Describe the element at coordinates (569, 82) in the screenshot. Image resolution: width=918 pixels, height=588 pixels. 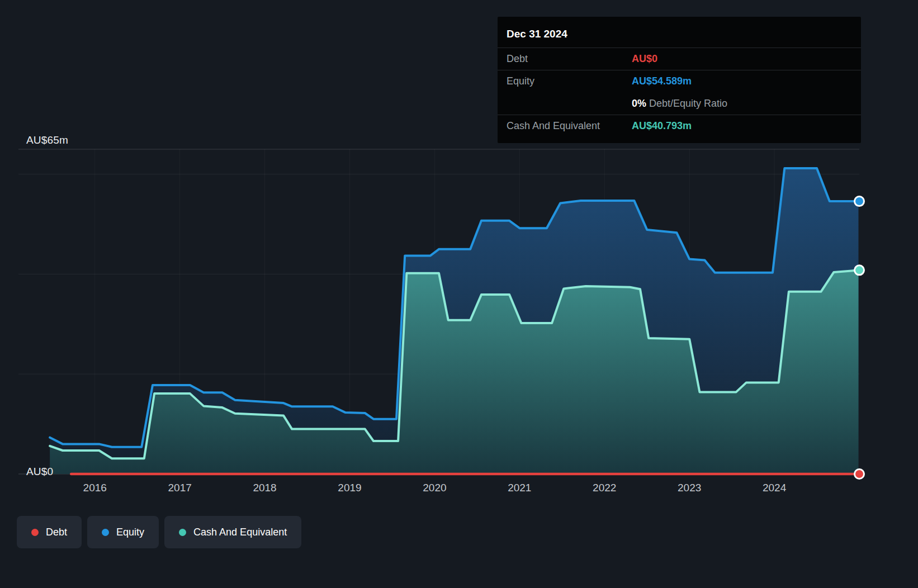
I see `tooltip-equity-label: Equity` at that location.